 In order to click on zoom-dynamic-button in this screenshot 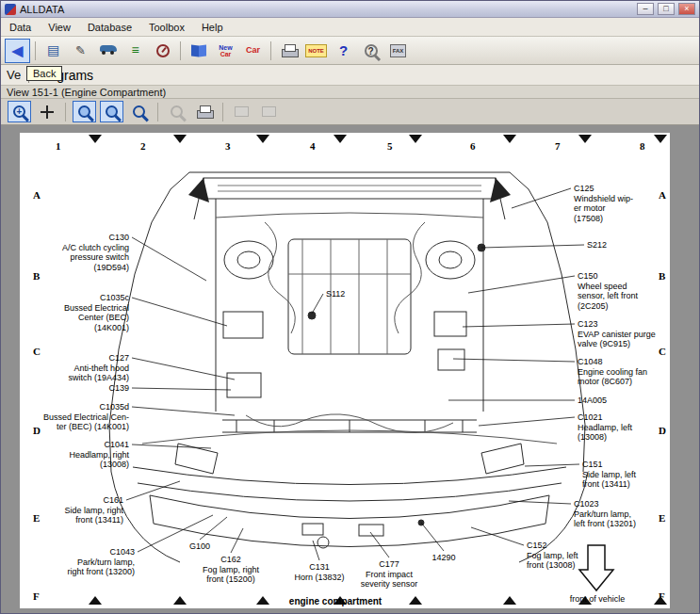, I will do `click(111, 111)`.